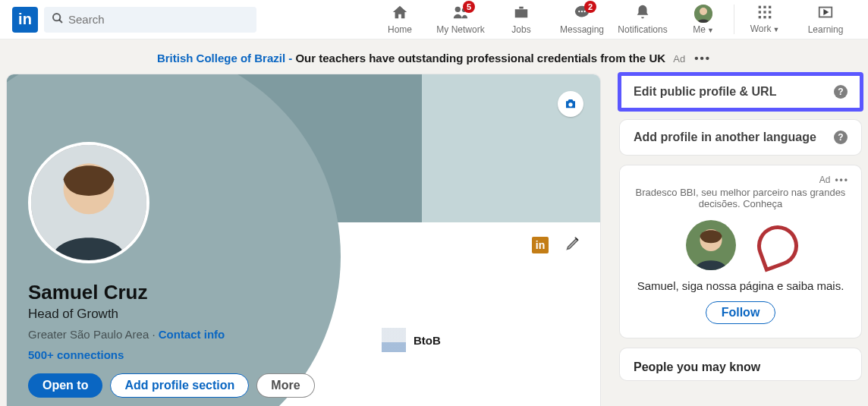 Image resolution: width=868 pixels, height=406 pixels. Describe the element at coordinates (89, 203) in the screenshot. I see `profile-avatar` at that location.